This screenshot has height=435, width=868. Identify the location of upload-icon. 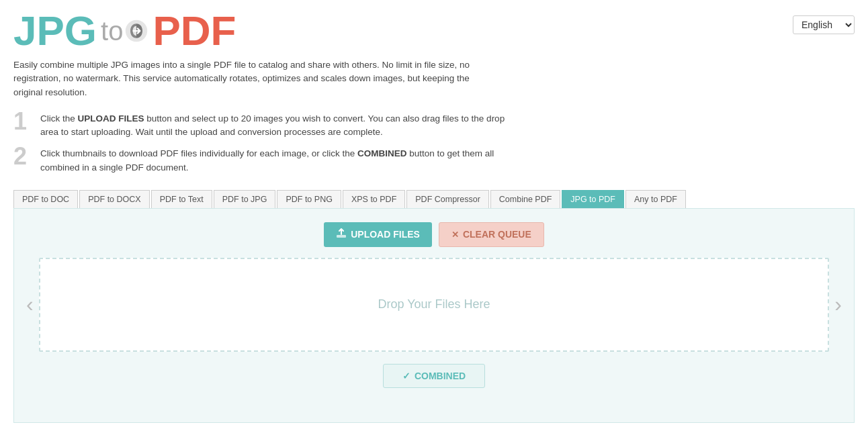
(341, 235).